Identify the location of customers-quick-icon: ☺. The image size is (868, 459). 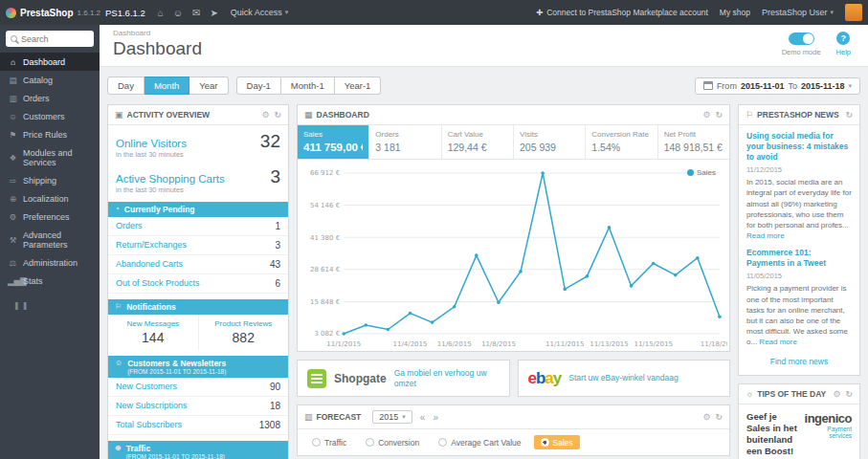
(178, 13).